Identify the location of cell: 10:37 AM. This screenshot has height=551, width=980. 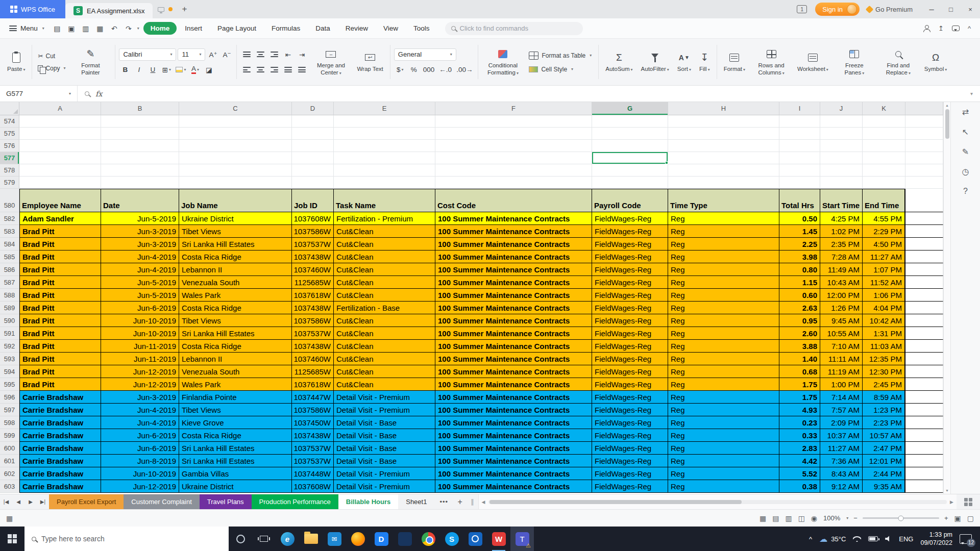
(841, 436).